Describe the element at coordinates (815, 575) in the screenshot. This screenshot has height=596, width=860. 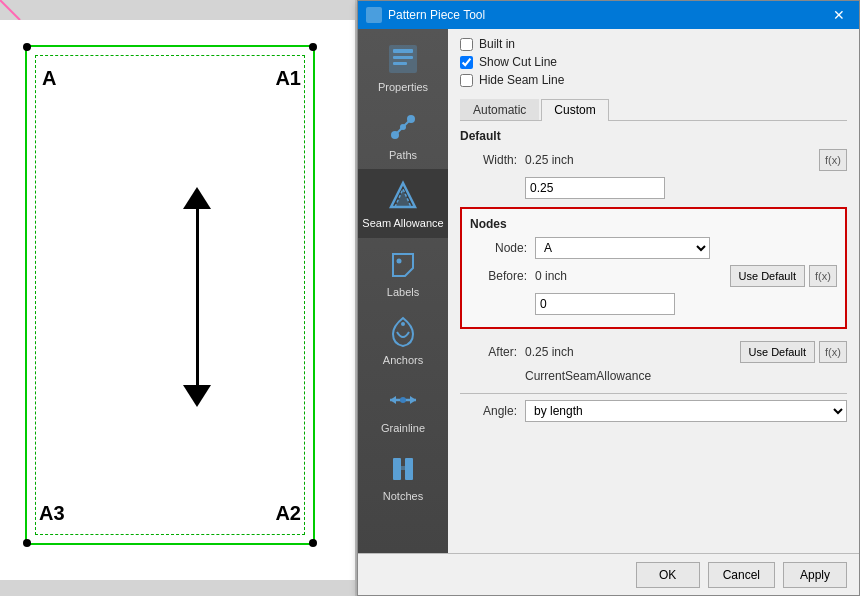
I see `apply-button: Apply` at that location.